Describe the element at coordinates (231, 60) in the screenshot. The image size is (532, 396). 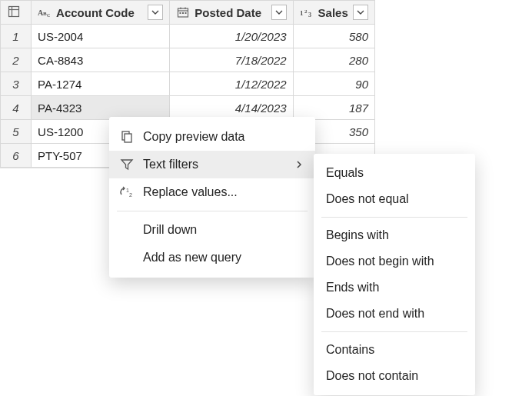
I see `cell-date: 7/18/2022` at that location.